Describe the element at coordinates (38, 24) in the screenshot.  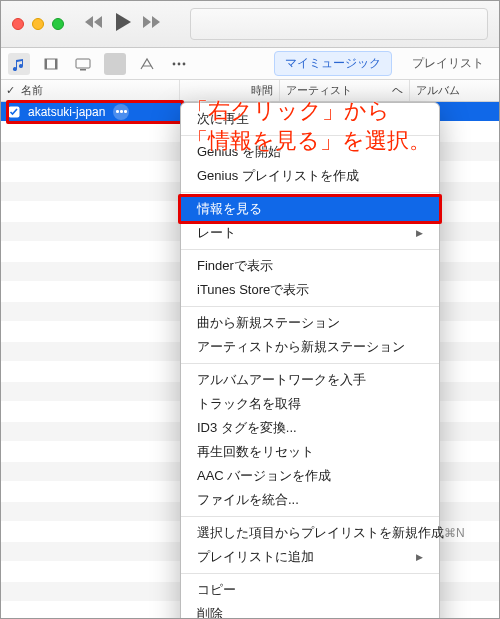
I see `traffic-lights` at that location.